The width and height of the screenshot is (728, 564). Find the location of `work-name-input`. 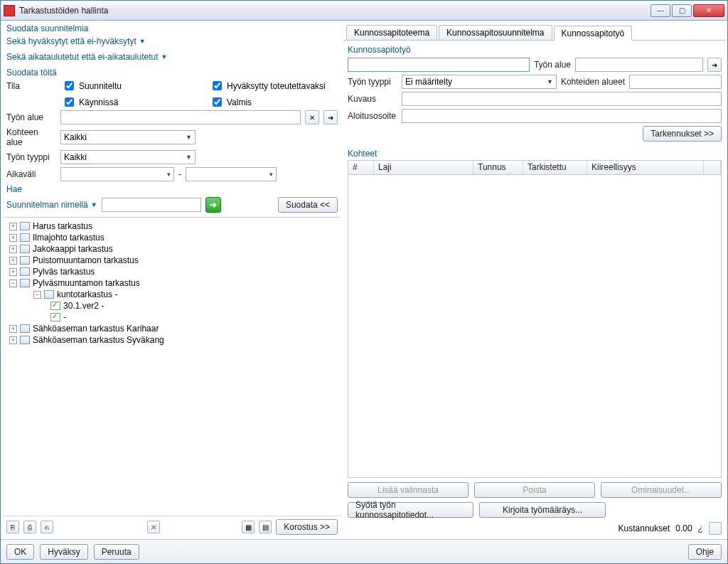

work-name-input is located at coordinates (439, 65).